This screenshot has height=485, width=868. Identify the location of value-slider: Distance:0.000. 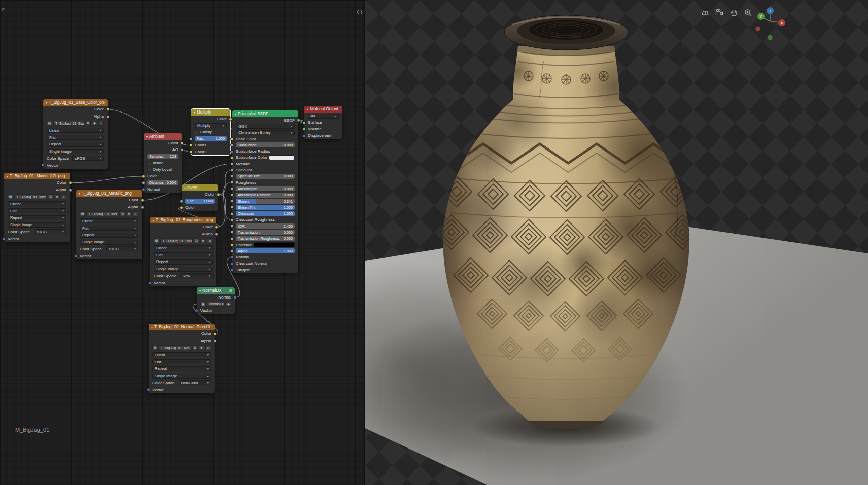
(162, 183).